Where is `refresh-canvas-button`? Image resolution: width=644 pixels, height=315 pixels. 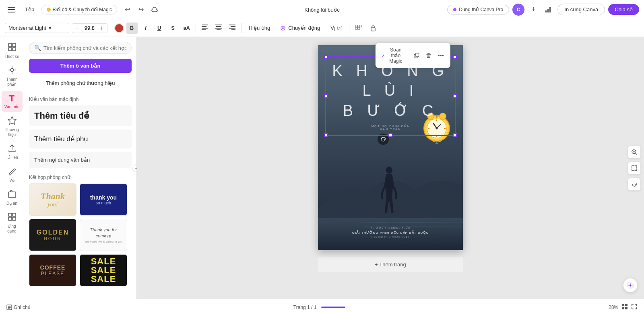
refresh-canvas-button is located at coordinates (634, 184).